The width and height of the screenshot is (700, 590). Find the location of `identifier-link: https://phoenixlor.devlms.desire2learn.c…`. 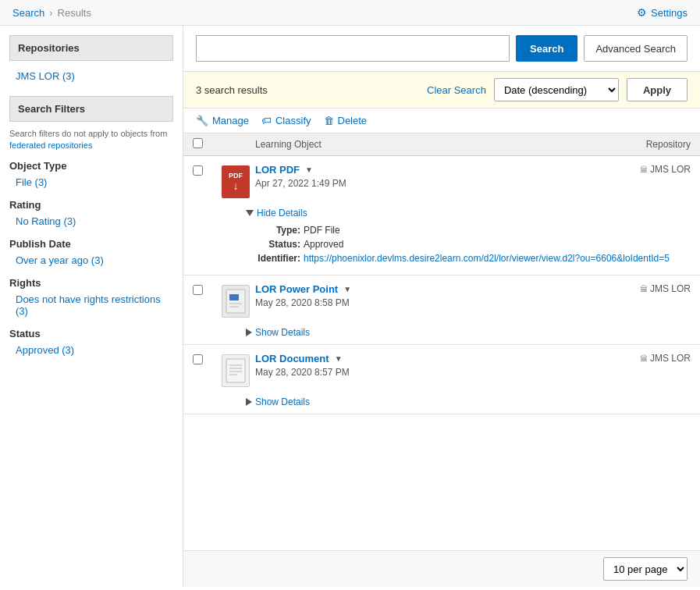

identifier-link: https://phoenixlor.devlms.desire2learn.c… is located at coordinates (487, 258).